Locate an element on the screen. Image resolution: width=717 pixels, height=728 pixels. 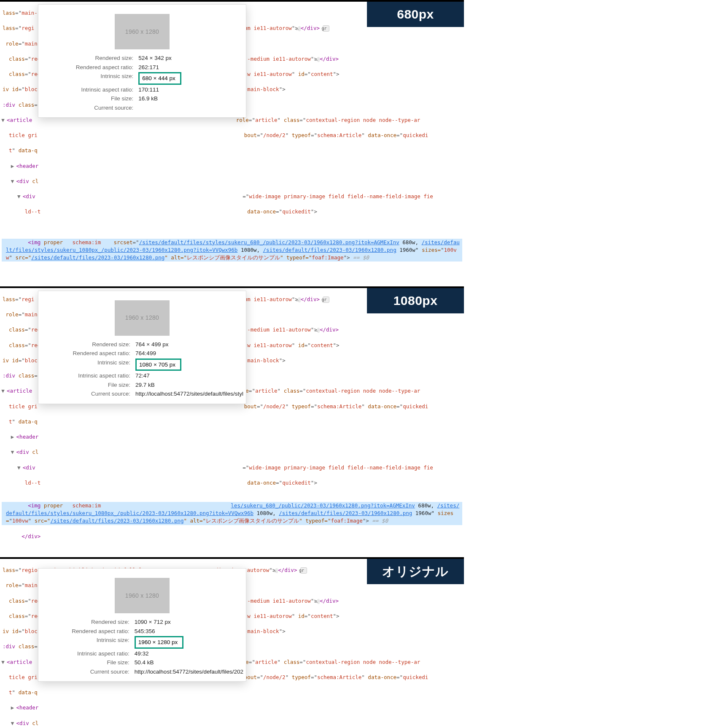
intrinsic-size-highlight: 1080 × 705 px is located at coordinates (159, 365).